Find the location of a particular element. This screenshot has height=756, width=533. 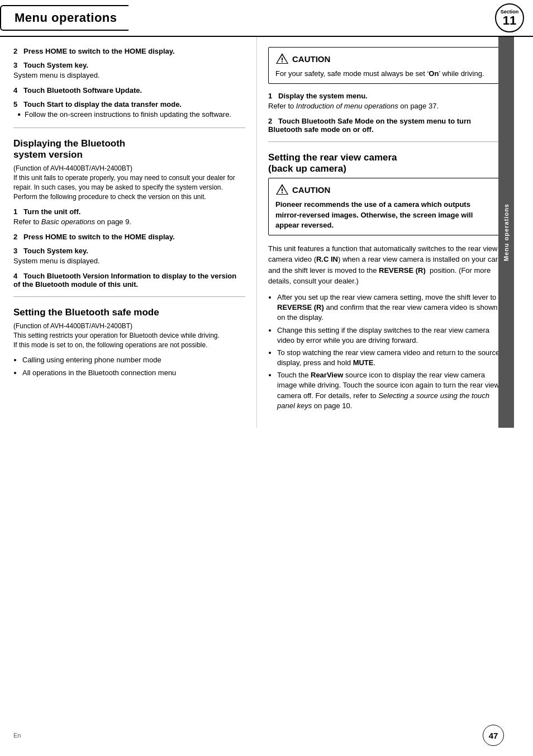

rear-camera-intro: This unit features a function that autom… is located at coordinates (386, 265).